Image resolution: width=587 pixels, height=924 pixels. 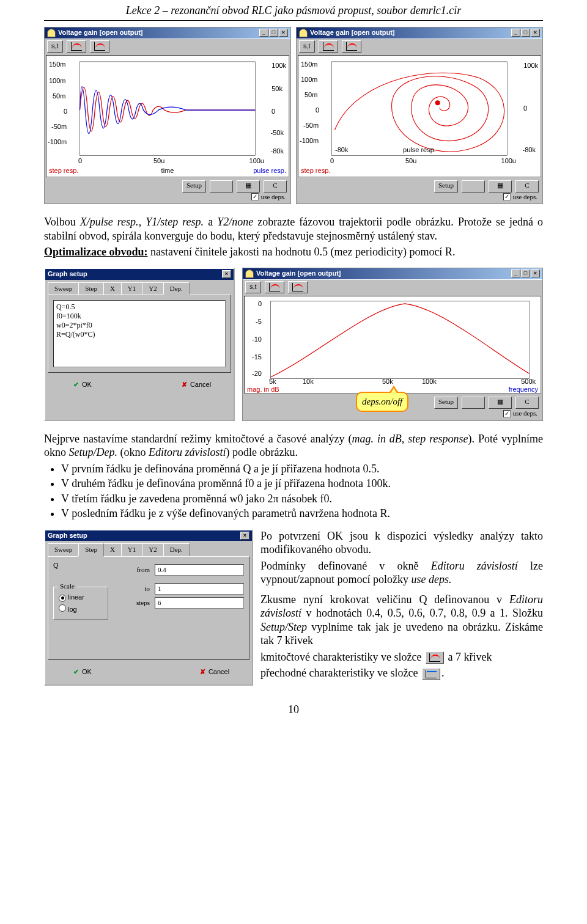 What do you see at coordinates (199, 589) in the screenshot?
I see `to-input: 1` at bounding box center [199, 589].